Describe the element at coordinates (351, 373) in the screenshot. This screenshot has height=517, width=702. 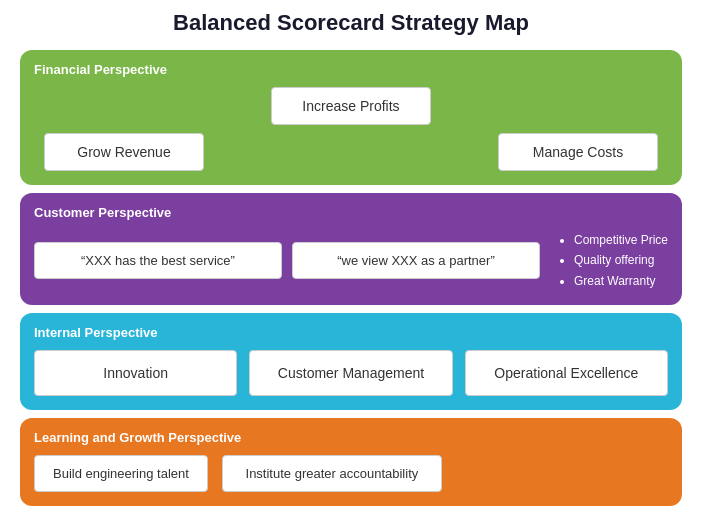
I see `internal-boxes: Innovation Customer Management Operation…` at that location.